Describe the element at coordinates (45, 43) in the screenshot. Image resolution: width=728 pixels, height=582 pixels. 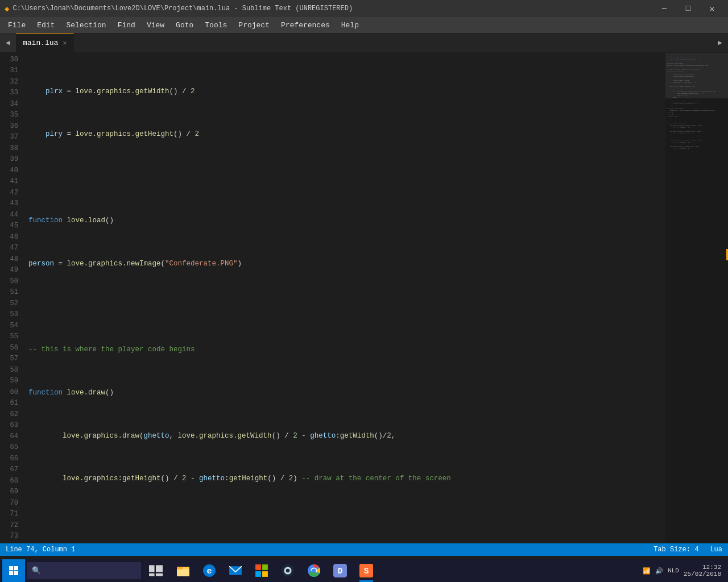
I see `tab-main-lua: main.lua ✕` at that location.